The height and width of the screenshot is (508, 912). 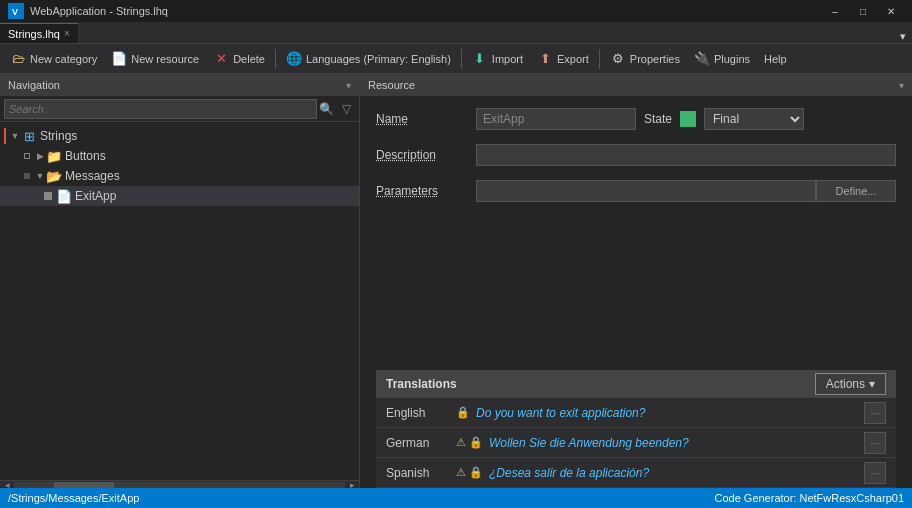 What do you see at coordinates (556, 119) in the screenshot?
I see `name-input` at bounding box center [556, 119].